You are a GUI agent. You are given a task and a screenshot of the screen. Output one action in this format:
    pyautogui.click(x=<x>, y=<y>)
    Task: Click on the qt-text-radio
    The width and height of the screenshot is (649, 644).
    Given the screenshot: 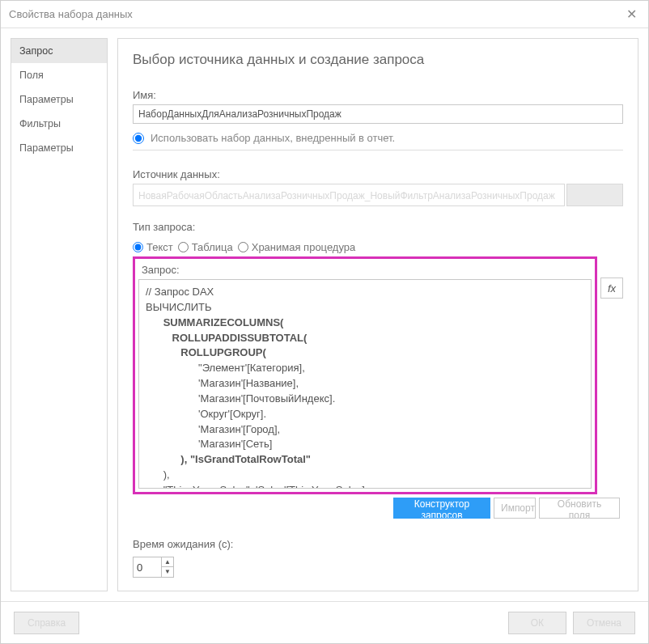 What is the action you would take?
    pyautogui.click(x=138, y=248)
    